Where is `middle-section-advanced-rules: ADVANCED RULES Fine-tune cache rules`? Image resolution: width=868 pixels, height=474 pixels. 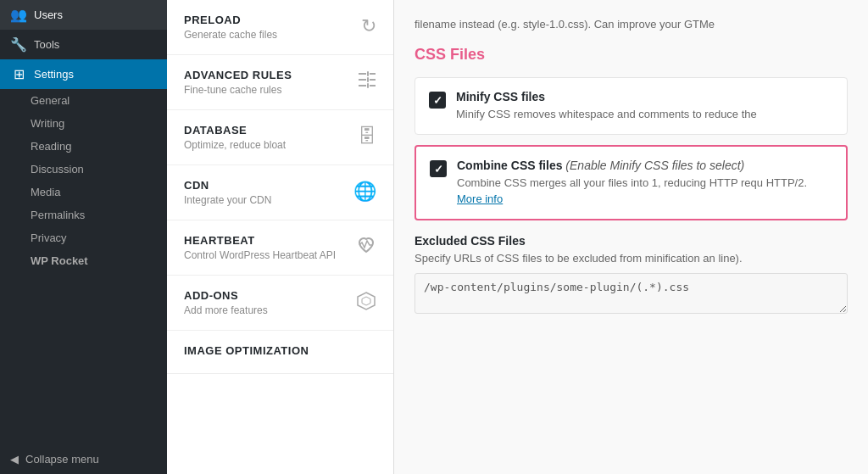
middle-section-advanced-rules: ADVANCED RULES Fine-tune cache rules is located at coordinates (280, 83).